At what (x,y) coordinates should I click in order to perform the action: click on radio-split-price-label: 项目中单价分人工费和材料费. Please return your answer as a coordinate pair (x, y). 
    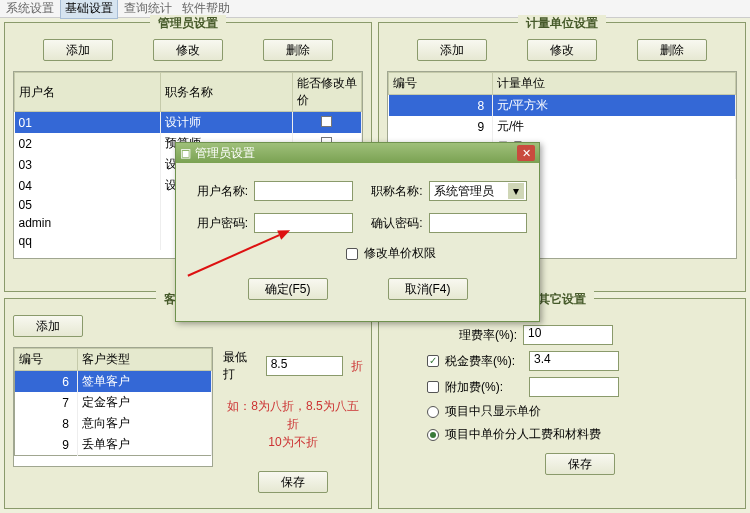
    Looking at the image, I should click on (523, 434).